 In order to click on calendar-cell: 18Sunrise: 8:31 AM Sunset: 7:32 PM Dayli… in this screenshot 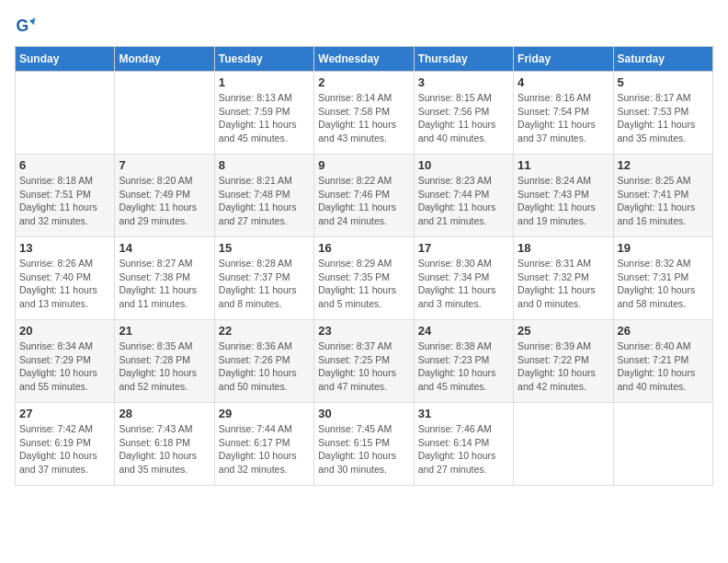, I will do `click(563, 279)`.